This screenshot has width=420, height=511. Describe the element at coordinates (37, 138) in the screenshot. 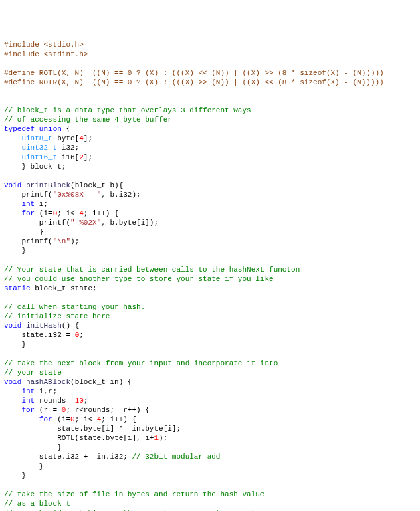

I see `token-type: uint8_t` at that location.